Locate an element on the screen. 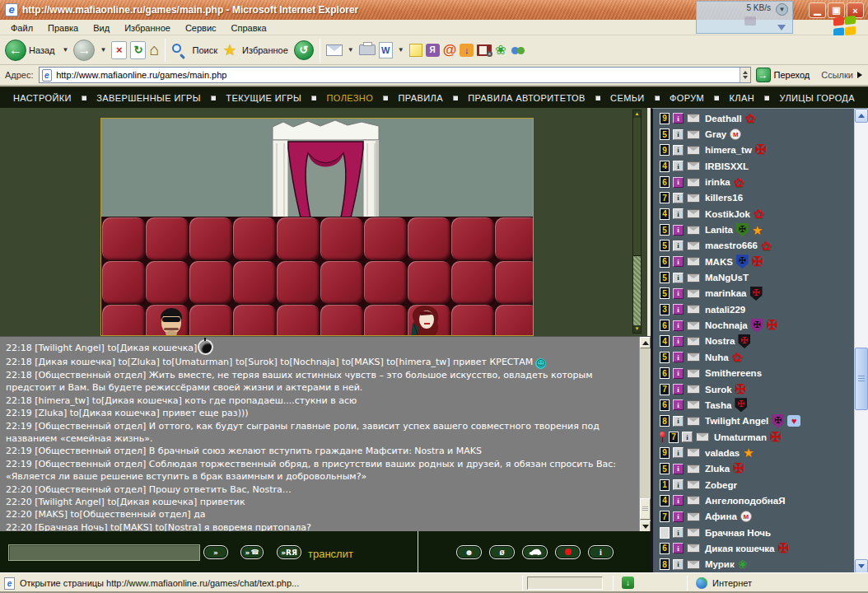  menu-item-Сервис: Сервис is located at coordinates (201, 28).